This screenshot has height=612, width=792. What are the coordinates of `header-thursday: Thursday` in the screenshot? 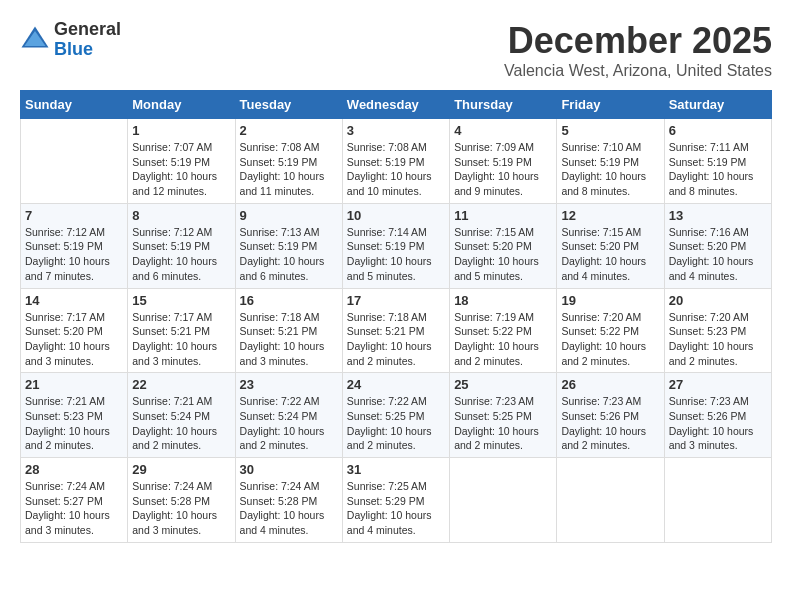 It's located at (504, 105).